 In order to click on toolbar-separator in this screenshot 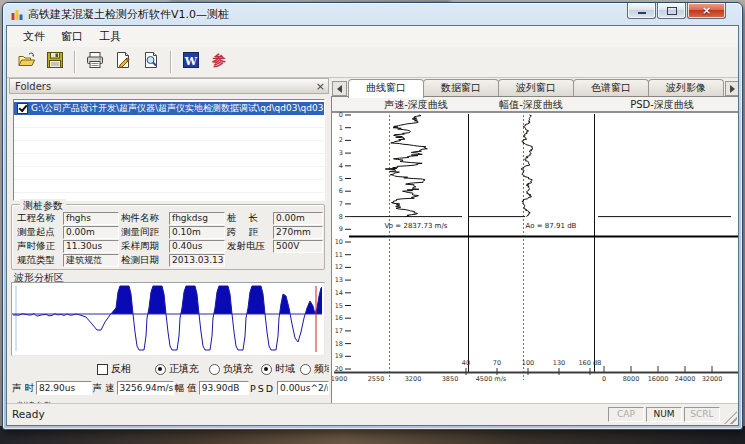, I will do `click(75, 62)`.